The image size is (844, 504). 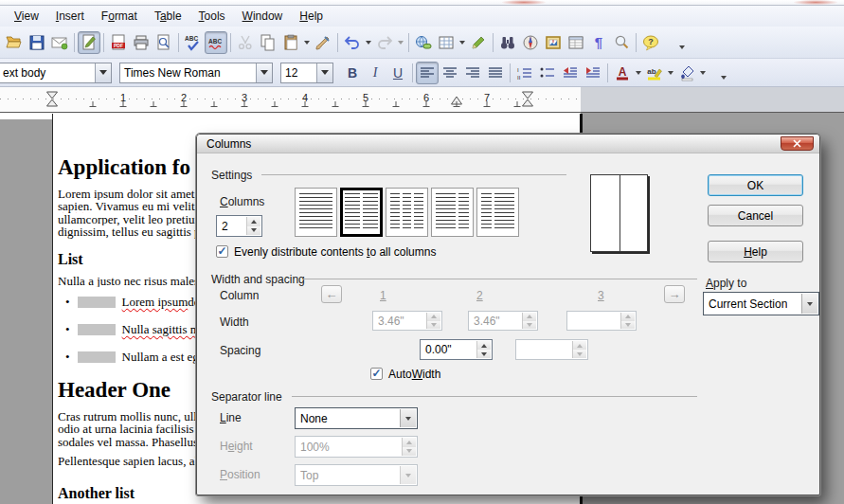 What do you see at coordinates (446, 43) in the screenshot?
I see `table-icon` at bounding box center [446, 43].